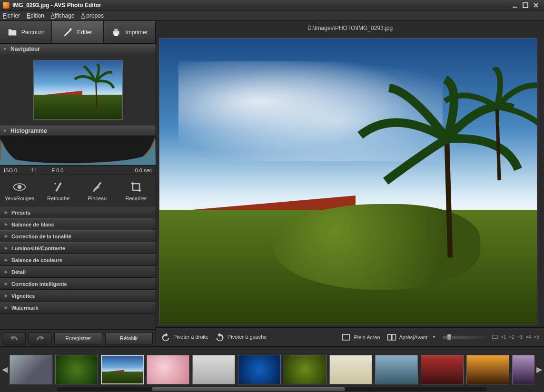  I want to click on navigator-thumb, so click(78, 90).